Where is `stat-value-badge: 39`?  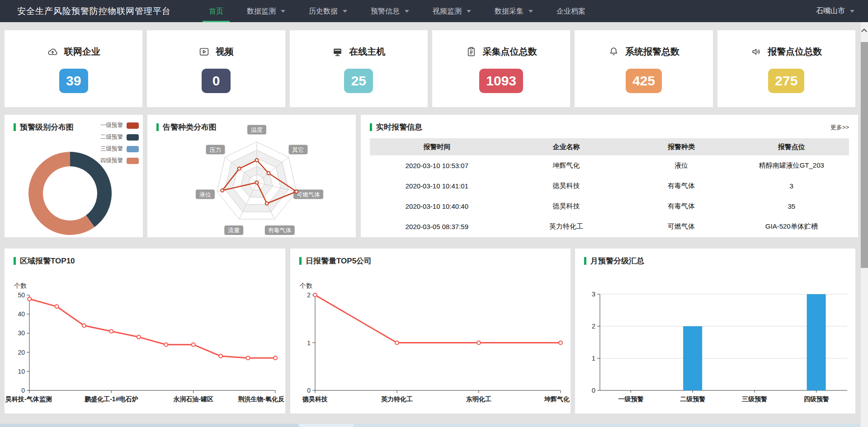
stat-value-badge: 39 is located at coordinates (74, 81).